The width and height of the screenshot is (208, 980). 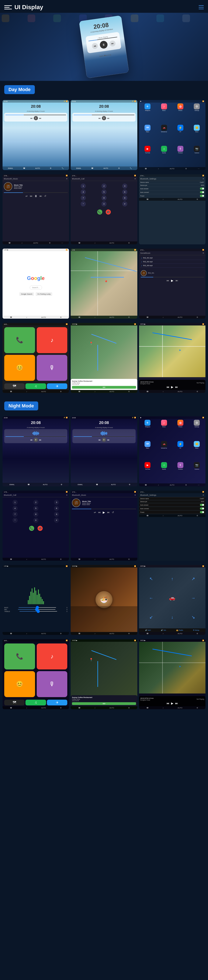 What do you see at coordinates (43, 559) in the screenshot?
I see `nav-auto-nbc: AUTO` at bounding box center [43, 559].